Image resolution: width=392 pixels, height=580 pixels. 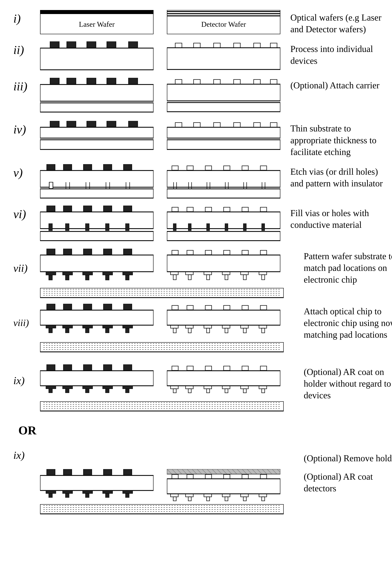 I want to click on step-v-row: v), so click(x=196, y=182).